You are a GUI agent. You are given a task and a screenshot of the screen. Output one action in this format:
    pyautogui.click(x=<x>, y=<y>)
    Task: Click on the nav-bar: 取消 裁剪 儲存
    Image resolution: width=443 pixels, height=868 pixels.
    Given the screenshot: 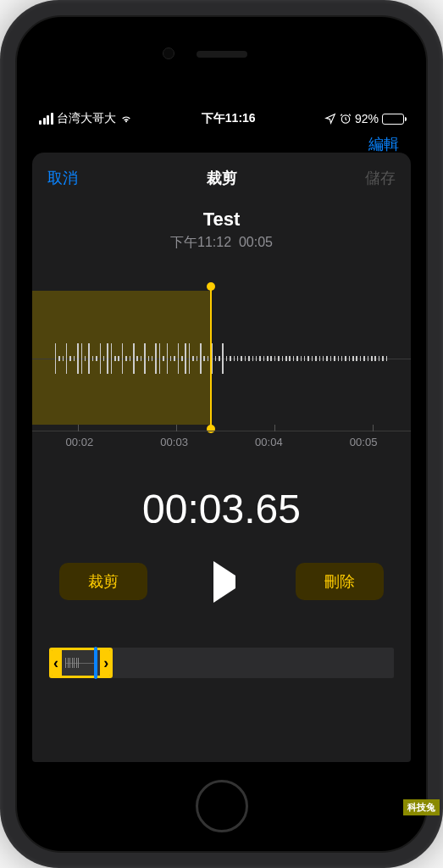 What is the action you would take?
    pyautogui.click(x=222, y=177)
    